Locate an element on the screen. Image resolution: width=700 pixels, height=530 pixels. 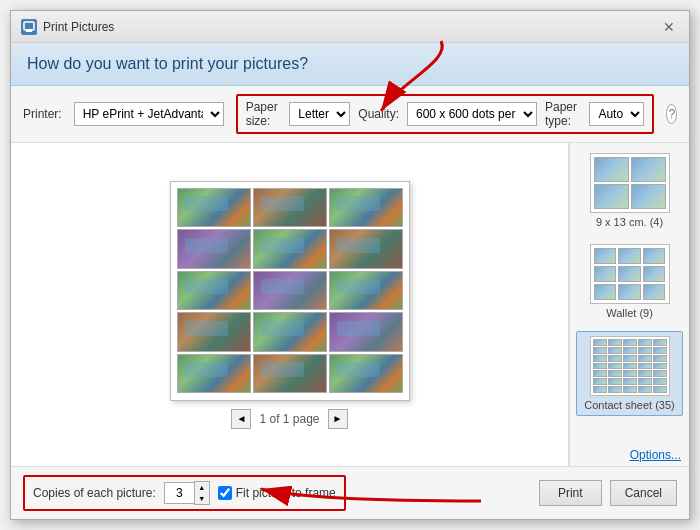
printer-select: HP ePrint + JetAdvantage is located at coordinates (149, 114).